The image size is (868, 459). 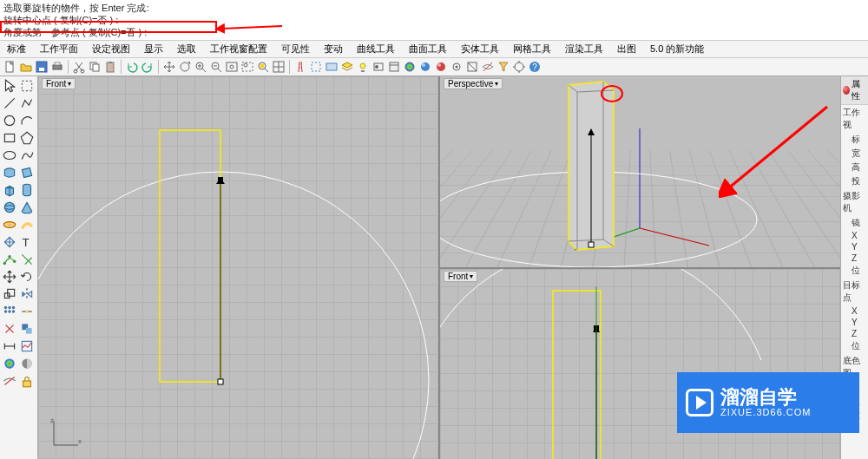 What do you see at coordinates (10, 381) in the screenshot?
I see `hide-tool-icon` at bounding box center [10, 381].